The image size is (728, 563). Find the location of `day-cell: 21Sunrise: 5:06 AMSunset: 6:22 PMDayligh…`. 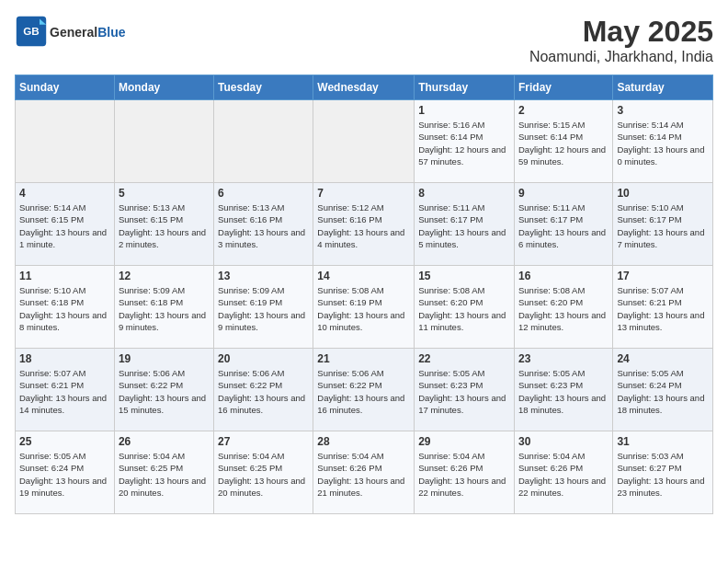

day-cell: 21Sunrise: 5:06 AMSunset: 6:22 PMDayligh… is located at coordinates (364, 390).